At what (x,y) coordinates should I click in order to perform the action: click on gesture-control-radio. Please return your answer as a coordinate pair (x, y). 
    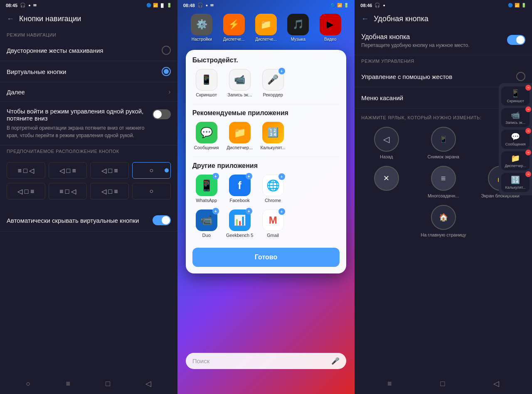
    Looking at the image, I should click on (521, 76).